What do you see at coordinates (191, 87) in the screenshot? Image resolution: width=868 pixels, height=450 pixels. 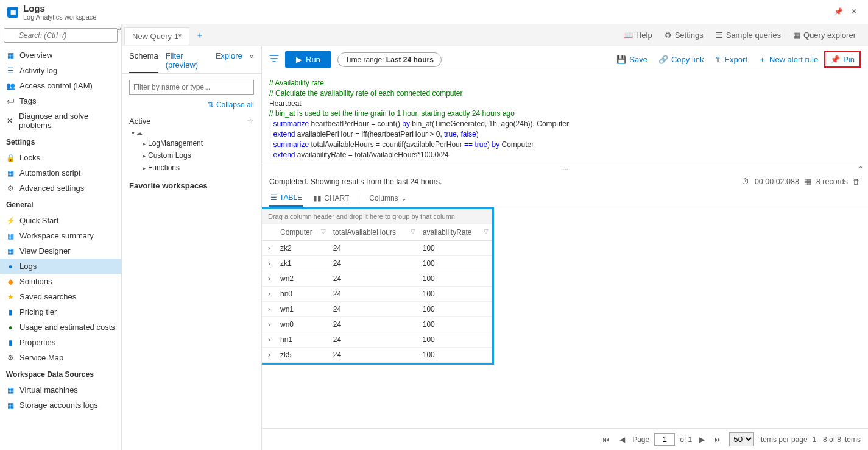 I see `schema-filter-input` at bounding box center [191, 87].